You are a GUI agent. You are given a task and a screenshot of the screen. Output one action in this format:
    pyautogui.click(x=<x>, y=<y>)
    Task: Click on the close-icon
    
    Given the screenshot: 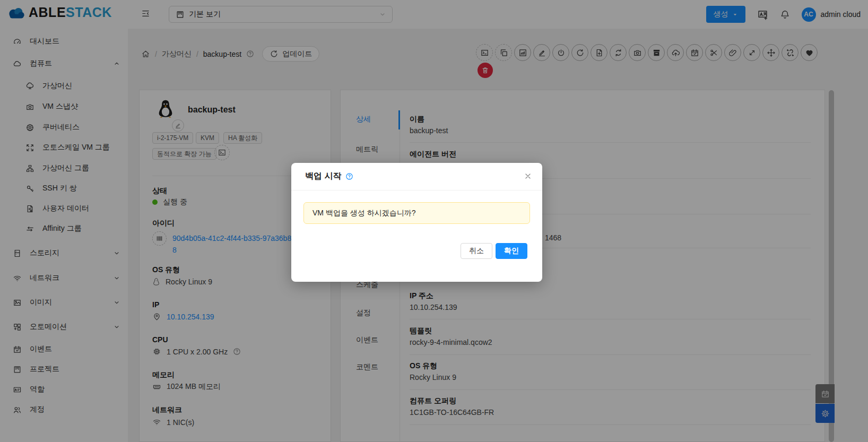 What is the action you would take?
    pyautogui.click(x=528, y=176)
    